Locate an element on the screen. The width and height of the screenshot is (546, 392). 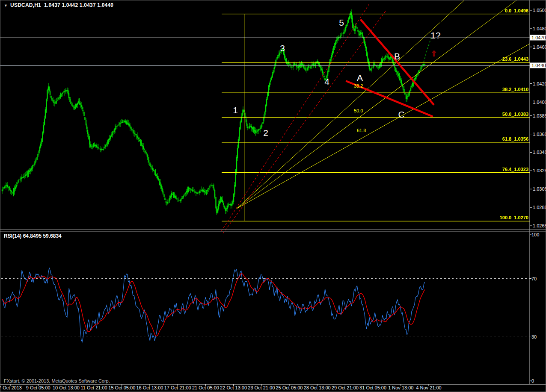
time-axis-label: 25 Oct 05:00 is located at coordinates (289, 388).